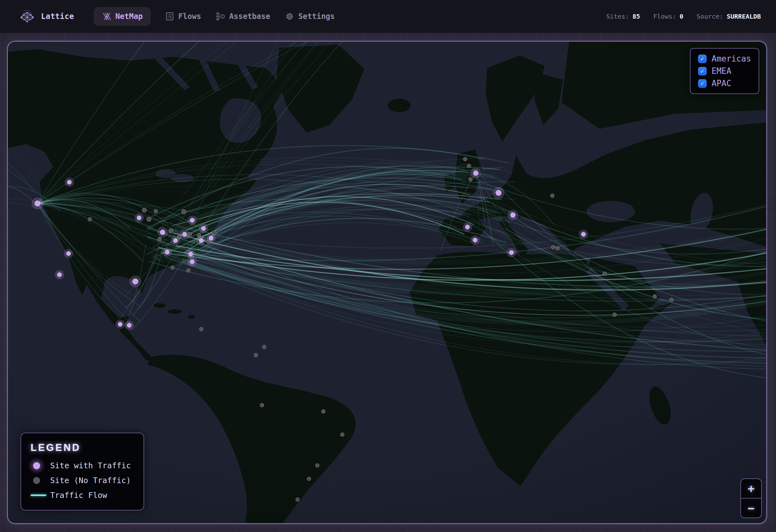  I want to click on tab-flows: Flows, so click(183, 16).